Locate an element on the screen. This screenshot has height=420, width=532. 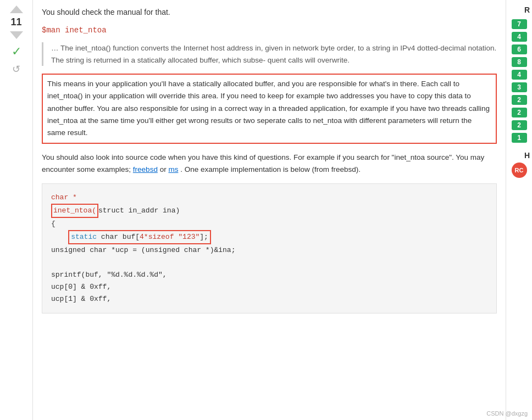
sidebar-badge-10: 1 is located at coordinates (519, 138).